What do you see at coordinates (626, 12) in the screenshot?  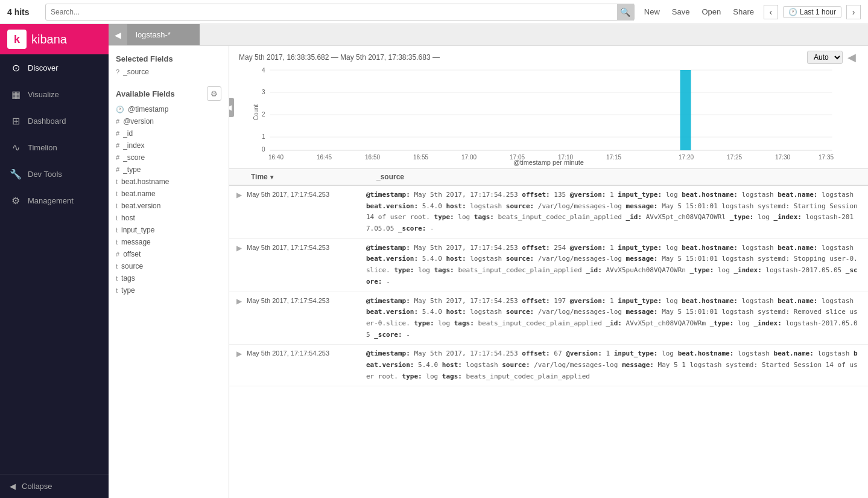 I see `search-button: 🔍` at bounding box center [626, 12].